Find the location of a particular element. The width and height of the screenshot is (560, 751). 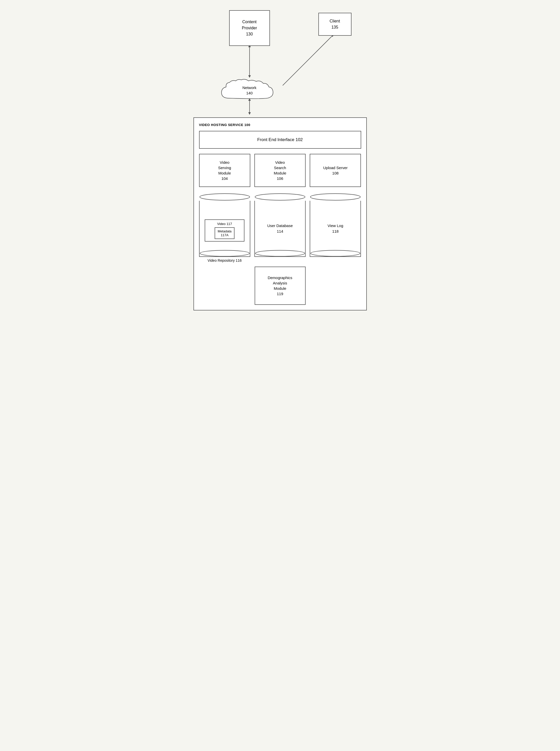

client-box: Client 135 is located at coordinates (335, 24).